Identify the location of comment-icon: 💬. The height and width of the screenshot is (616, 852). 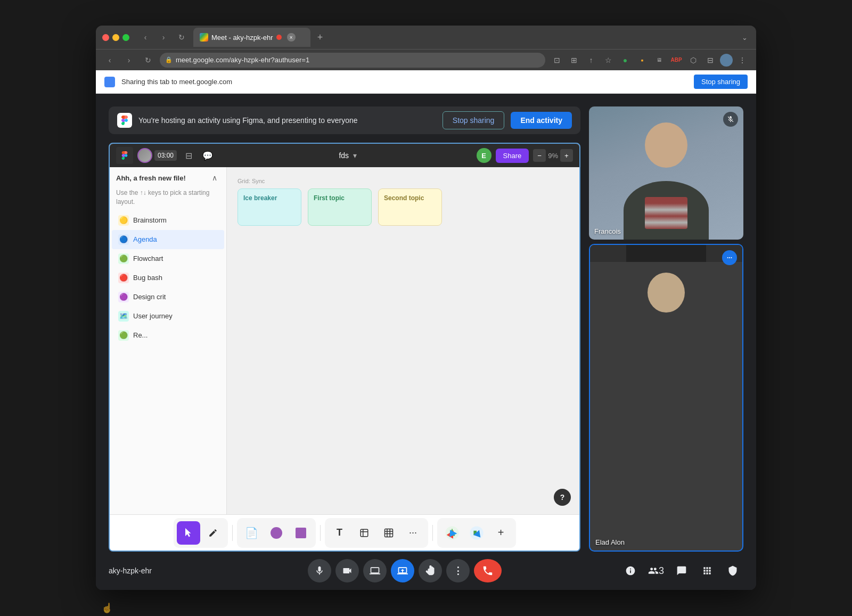
(208, 155).